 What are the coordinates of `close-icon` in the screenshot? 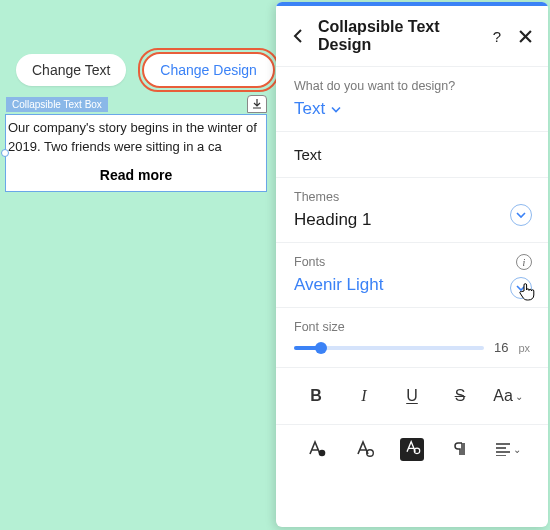 It's located at (526, 36).